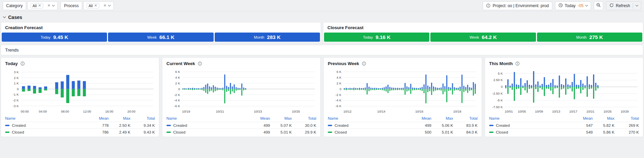 The image size is (644, 158). Describe the element at coordinates (491, 125) in the screenshot. I see `created-swatch` at that location.